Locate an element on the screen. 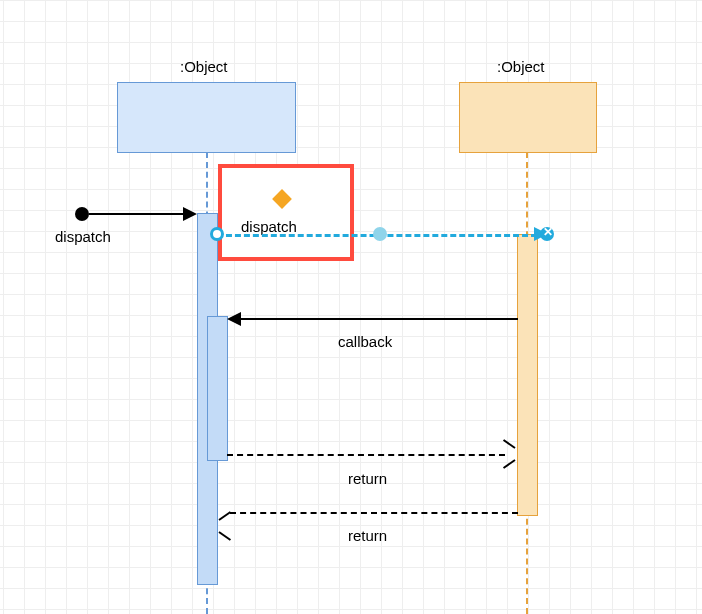  return-outer-arrow is located at coordinates (374, 513).